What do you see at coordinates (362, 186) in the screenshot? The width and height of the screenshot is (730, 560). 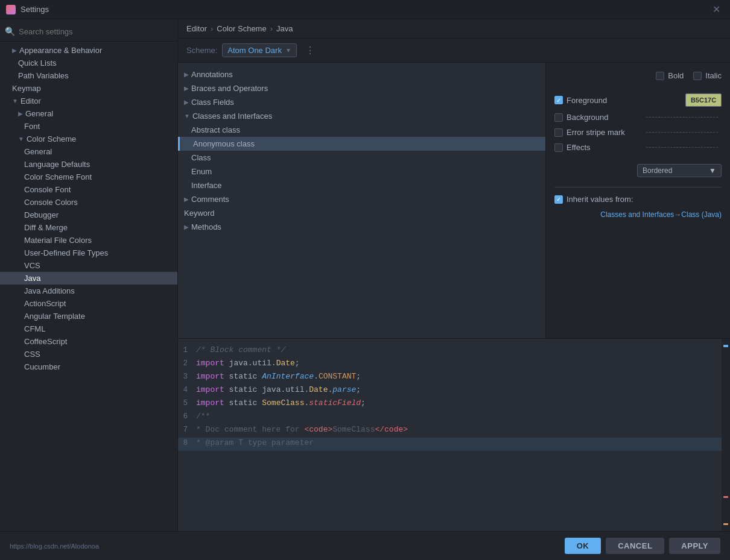 I see `tree-item-interface: Interface` at bounding box center [362, 186].